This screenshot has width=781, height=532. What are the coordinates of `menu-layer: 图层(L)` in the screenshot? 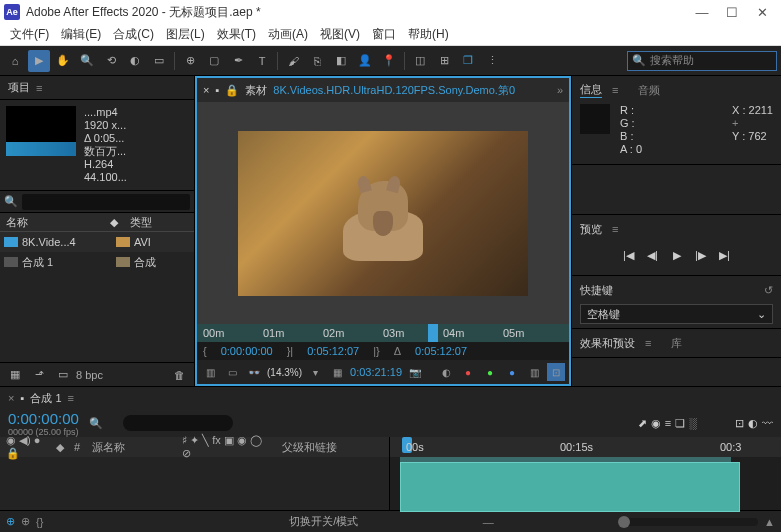 It's located at (186, 34).